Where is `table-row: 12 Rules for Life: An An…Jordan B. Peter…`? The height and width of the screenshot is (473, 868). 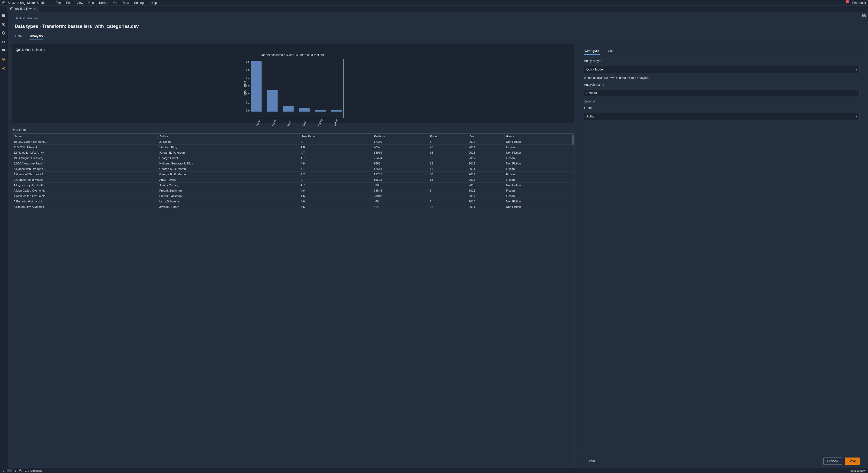 table-row: 12 Rules for Life: An An…Jordan B. Peter… is located at coordinates (293, 153).